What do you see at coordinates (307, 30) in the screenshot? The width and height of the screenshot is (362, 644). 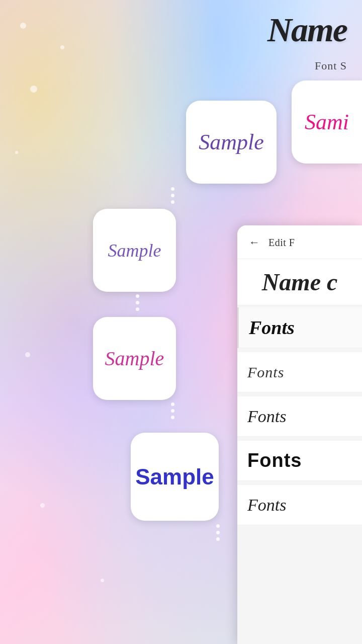 I see `app-title: Name` at bounding box center [307, 30].